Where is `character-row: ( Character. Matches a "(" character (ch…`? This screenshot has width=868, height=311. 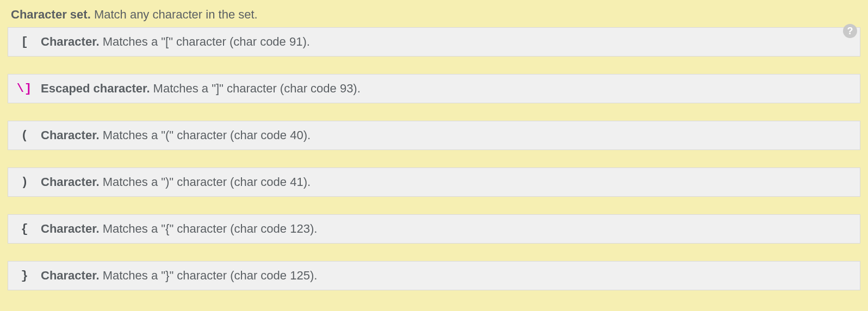 character-row: ( Character. Matches a "(" character (ch… is located at coordinates (434, 135).